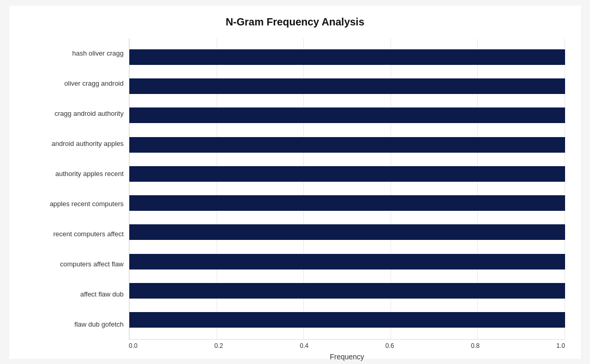 The height and width of the screenshot is (364, 590). What do you see at coordinates (74, 294) in the screenshot?
I see `y-label-8: affect flaw dub` at bounding box center [74, 294].